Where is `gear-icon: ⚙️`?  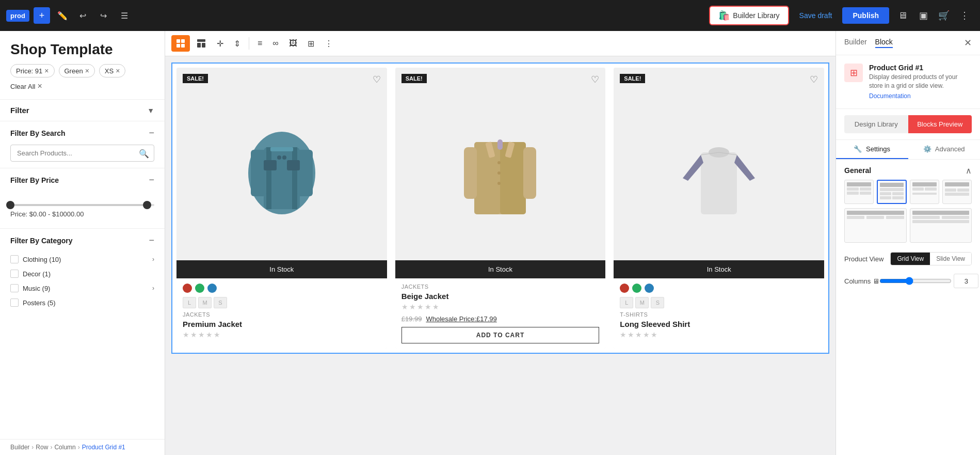 gear-icon: ⚙️ is located at coordinates (927, 149).